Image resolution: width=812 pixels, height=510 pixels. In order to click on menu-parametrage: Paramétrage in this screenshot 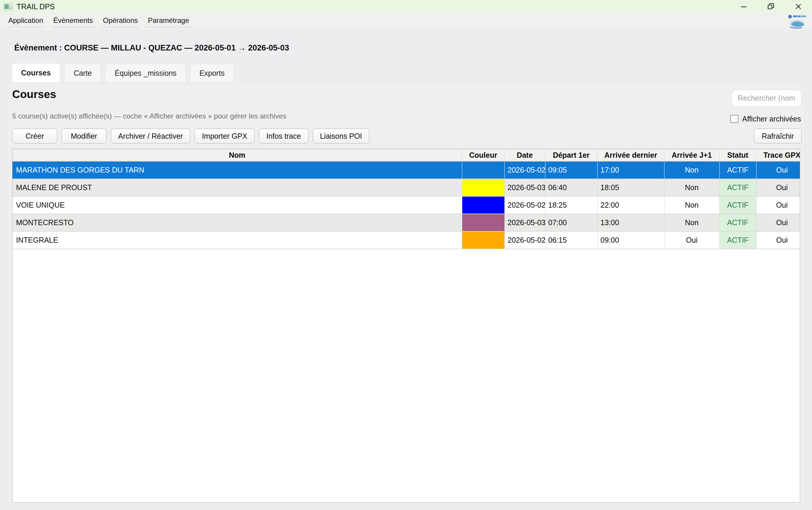, I will do `click(169, 22)`.